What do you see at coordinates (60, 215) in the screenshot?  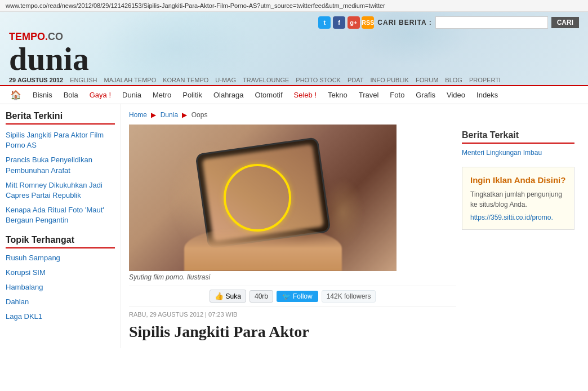 I see `sidebar-berita-4: Kenapa Ada Ritual Foto 'Maut' Bergaun Pe…` at bounding box center [60, 215].